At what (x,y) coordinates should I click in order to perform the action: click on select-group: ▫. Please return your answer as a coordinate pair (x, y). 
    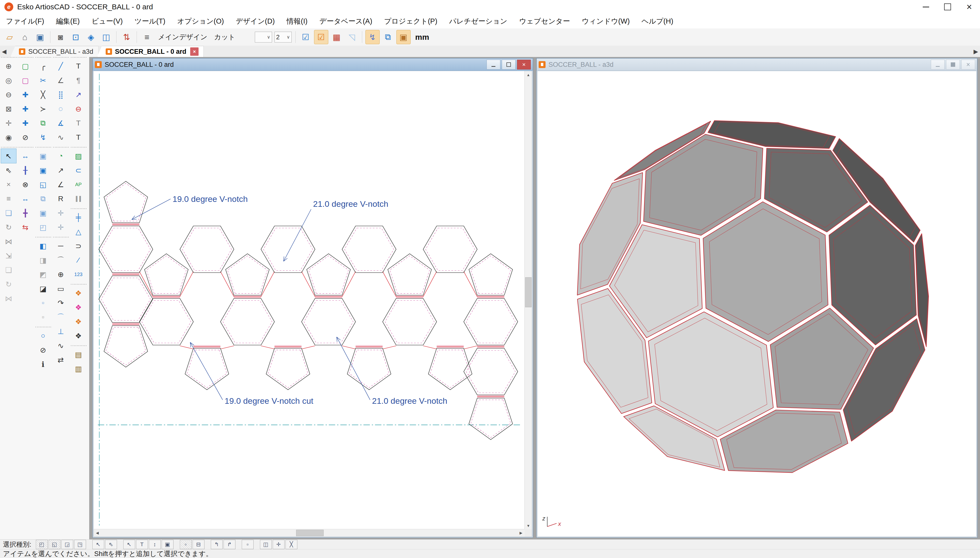
    Looking at the image, I should click on (186, 545).